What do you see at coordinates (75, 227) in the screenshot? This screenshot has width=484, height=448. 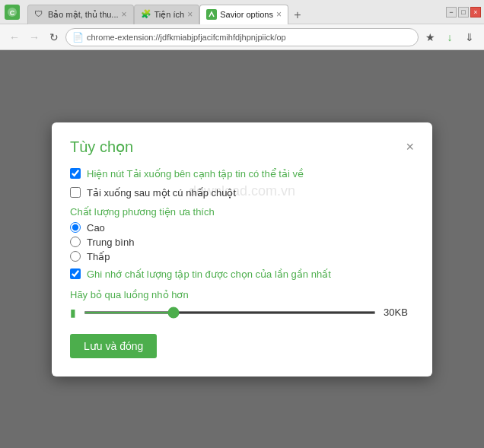 I see `quality-high-radio` at bounding box center [75, 227].